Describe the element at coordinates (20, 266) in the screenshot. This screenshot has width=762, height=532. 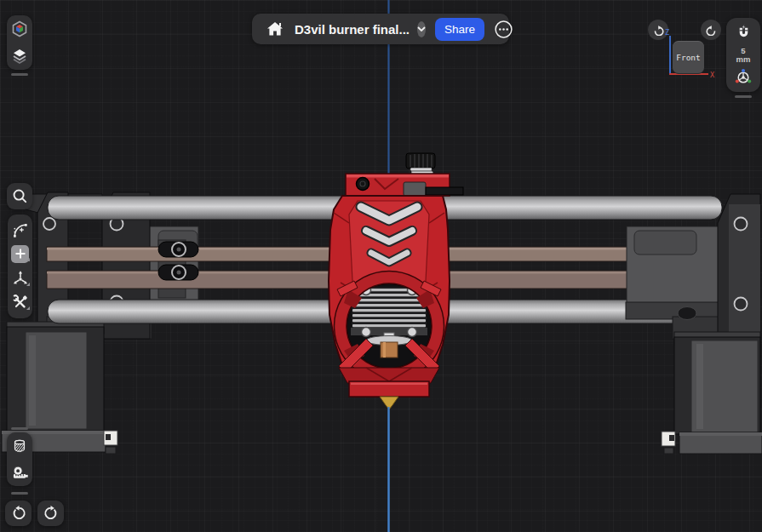
I see `tools-panel` at that location.